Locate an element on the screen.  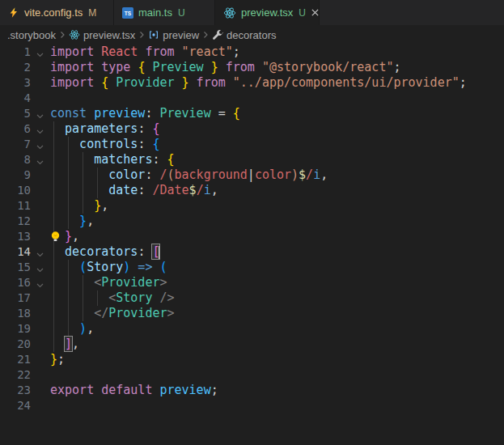
code-line-13: 13 }, is located at coordinates (252, 236).